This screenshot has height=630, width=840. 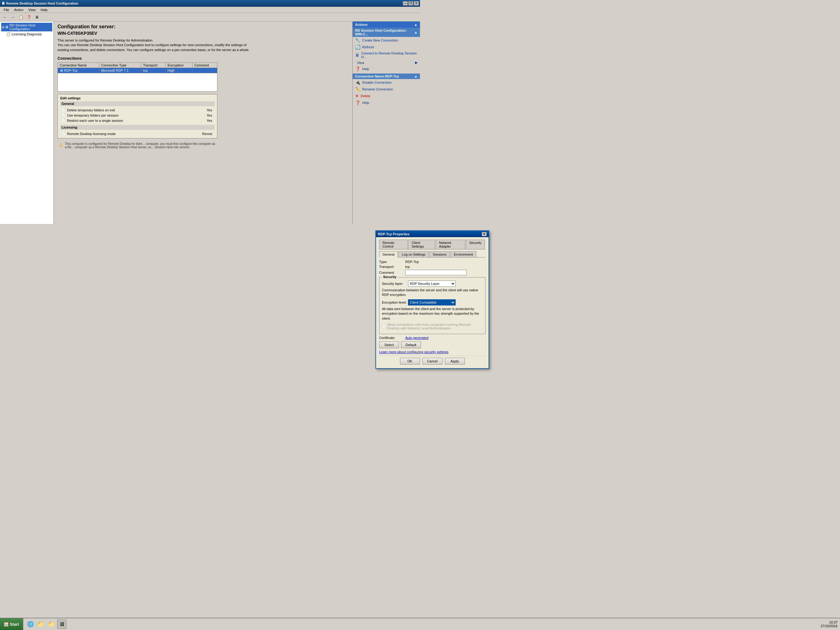 What do you see at coordinates (368, 47) in the screenshot?
I see `action-refresh-label: Refresh` at bounding box center [368, 47].